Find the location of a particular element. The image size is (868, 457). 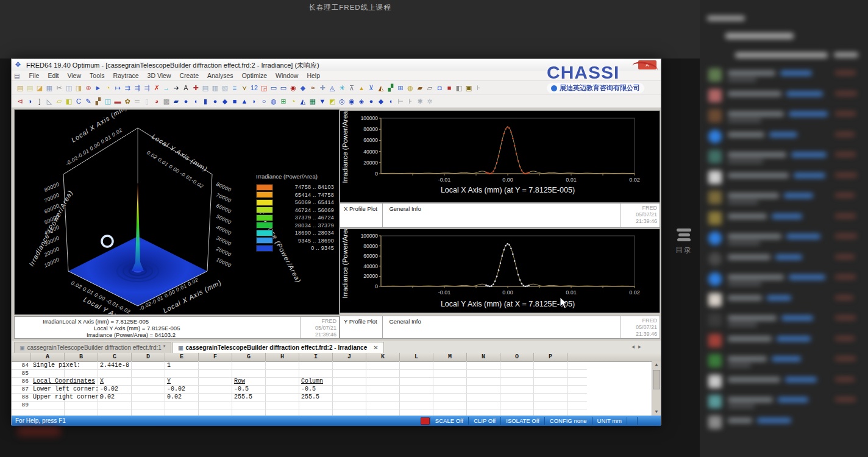

col-header-L: L is located at coordinates (417, 357).